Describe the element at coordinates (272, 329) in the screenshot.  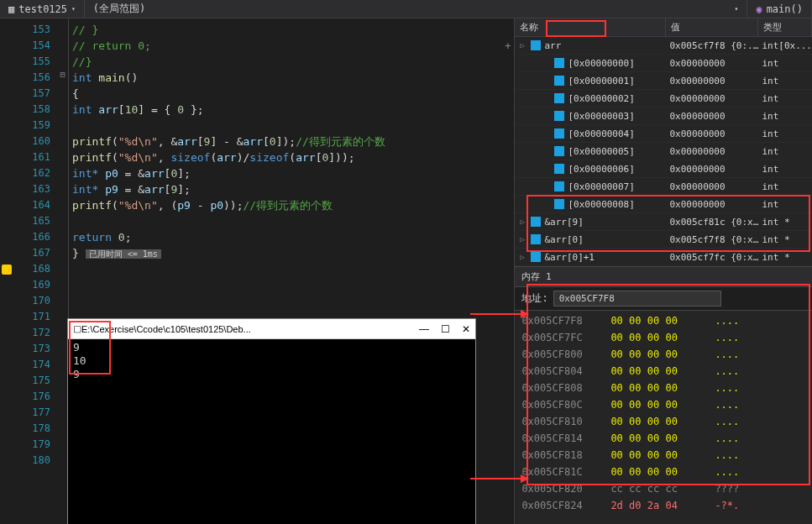
I see `console-titlebar: ▢ E:\Cexercise\Ccode\c105\test0125\Deb..…` at that location.